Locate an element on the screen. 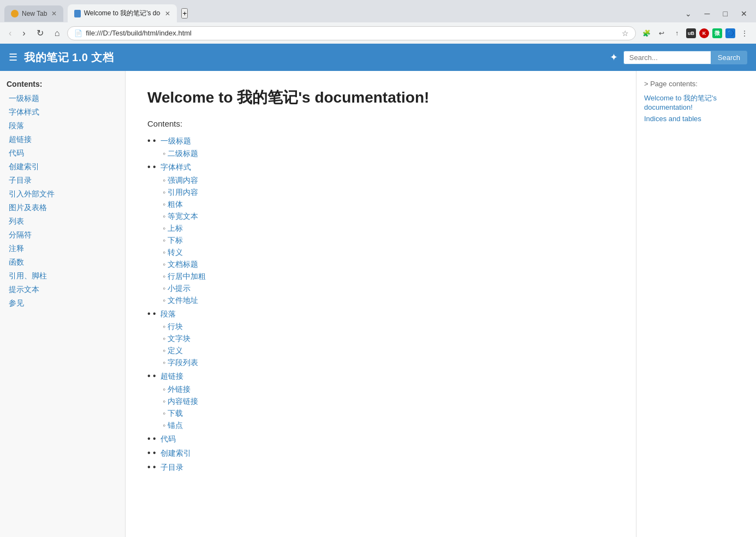 The height and width of the screenshot is (537, 756). sidebar-link-2: 字体样式 is located at coordinates (62, 112).